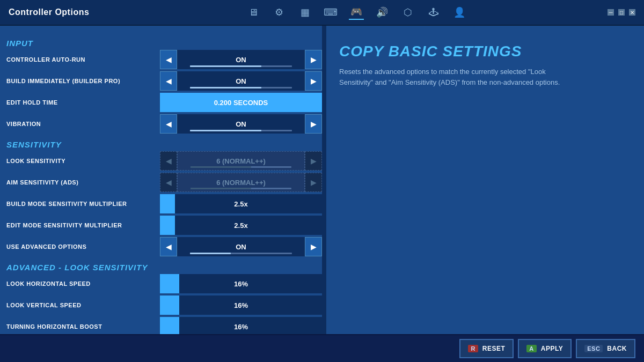 This screenshot has width=644, height=362. I want to click on value-build-immediately: ON, so click(241, 81).